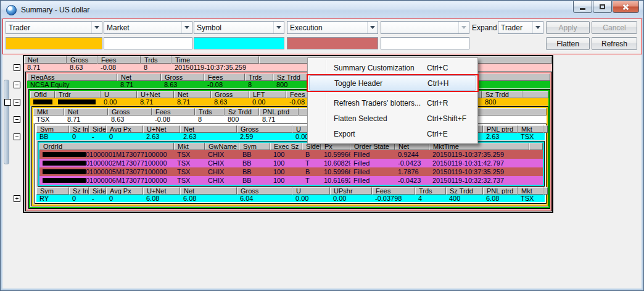 The height and width of the screenshot is (291, 644). What do you see at coordinates (17, 199) in the screenshot?
I see `expand-toggle-plus` at bounding box center [17, 199].